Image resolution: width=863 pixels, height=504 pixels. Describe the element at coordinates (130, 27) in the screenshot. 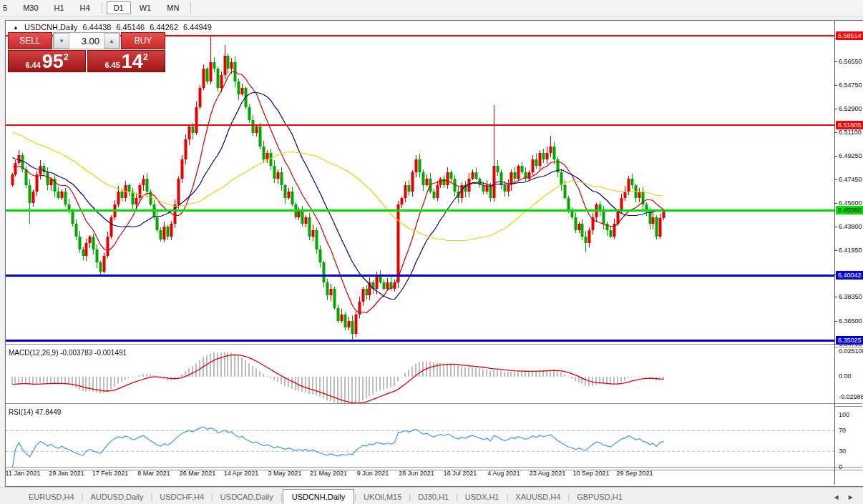

I see `ohlc-high: 6.45146` at that location.